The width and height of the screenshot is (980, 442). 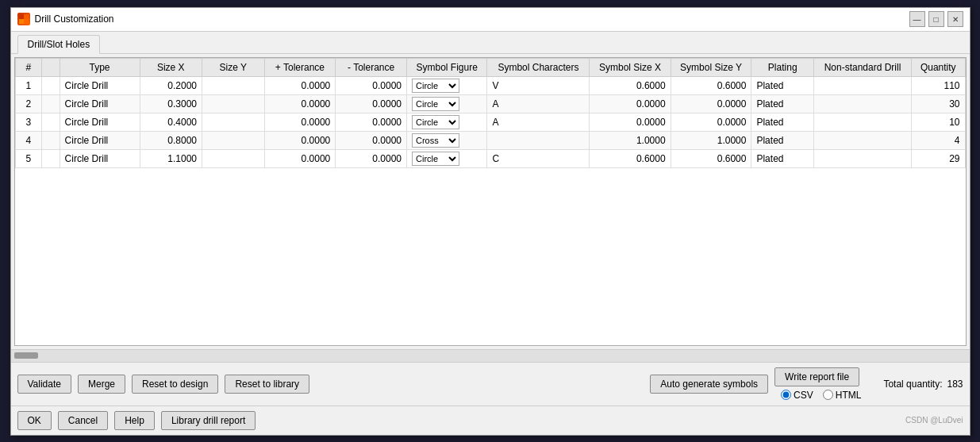 I want to click on window-title: Drill Customization, so click(x=75, y=19).